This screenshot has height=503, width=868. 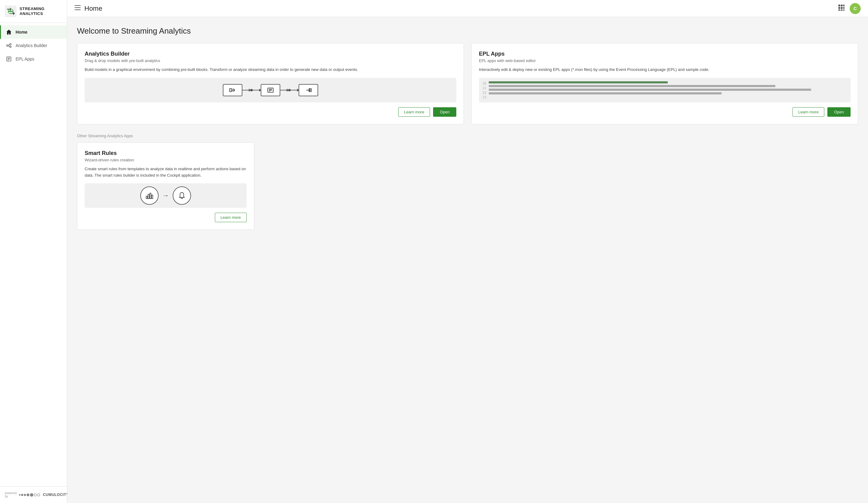 I want to click on sidebar-navigation: Home Analytics Builder EPL Apps, so click(x=33, y=255).